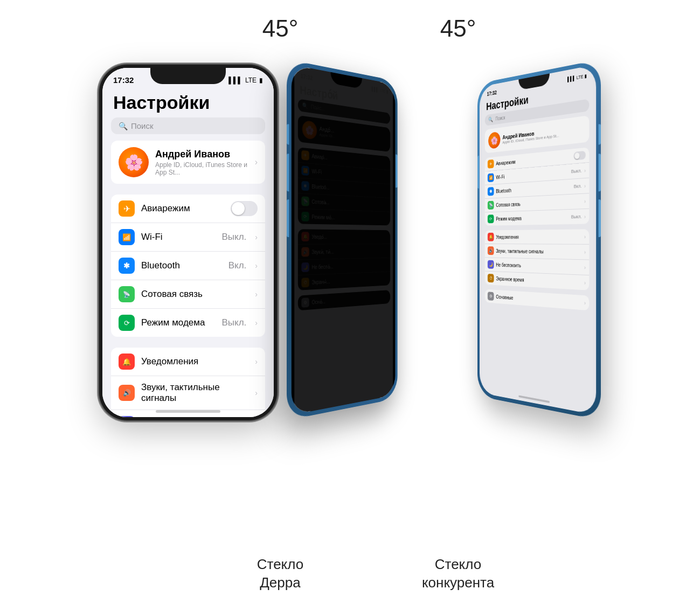 The height and width of the screenshot is (603, 700). Describe the element at coordinates (188, 383) in the screenshot. I see `settings-group-notify-1: 🔔 Уведомления › 🔊 Звуки, тактильные сигн…` at that location.